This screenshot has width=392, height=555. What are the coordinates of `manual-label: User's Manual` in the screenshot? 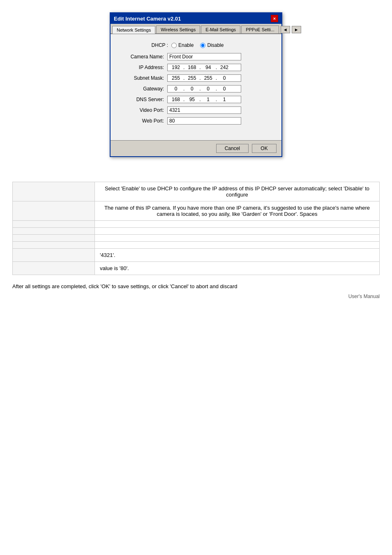 It's located at (196, 296).